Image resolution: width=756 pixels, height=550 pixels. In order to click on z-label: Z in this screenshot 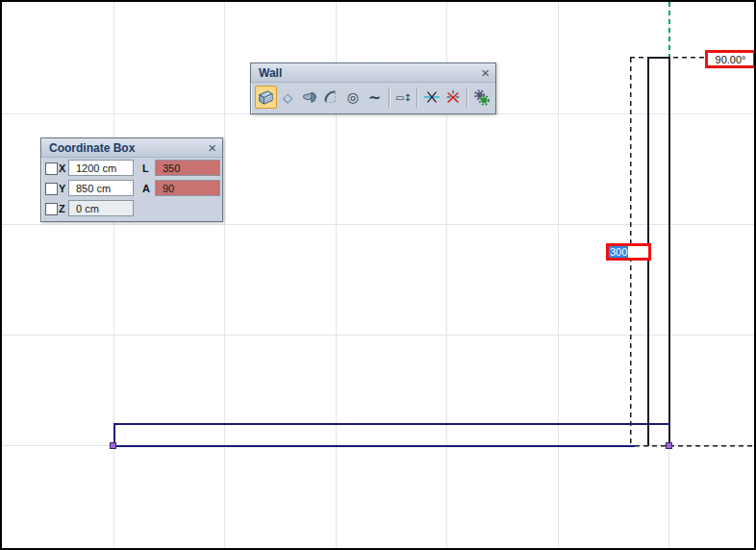, I will do `click(62, 209)`.